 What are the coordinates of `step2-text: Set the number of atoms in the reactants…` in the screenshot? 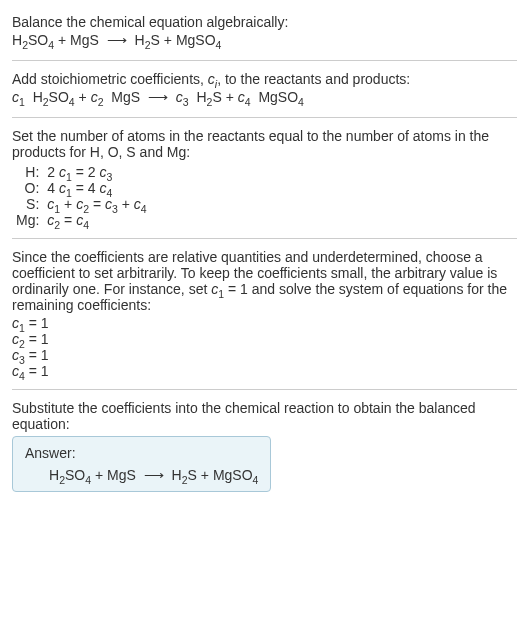 It's located at (264, 144).